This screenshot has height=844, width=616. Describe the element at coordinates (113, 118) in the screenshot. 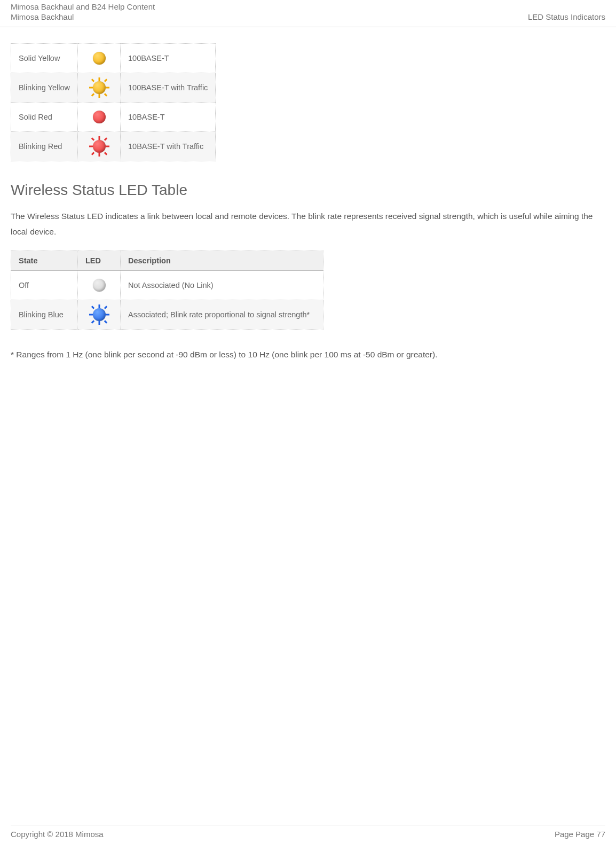

I see `table-row: Solid Red 10BASE-T` at that location.